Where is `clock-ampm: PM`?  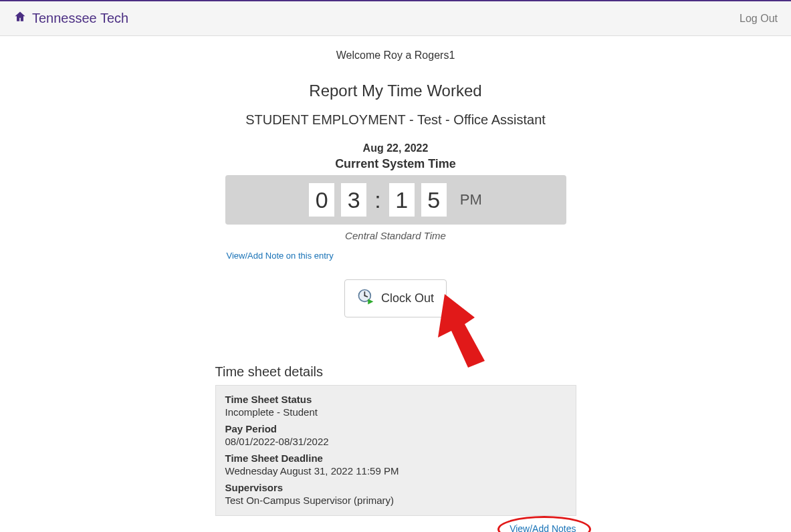
clock-ampm: PM is located at coordinates (471, 200).